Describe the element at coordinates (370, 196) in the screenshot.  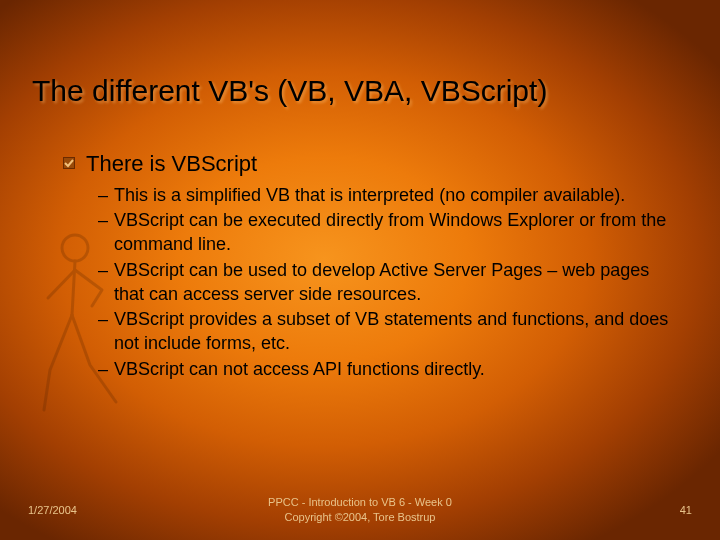
I see `sub-bullet-text: This is a simplified VB that is interpre…` at that location.